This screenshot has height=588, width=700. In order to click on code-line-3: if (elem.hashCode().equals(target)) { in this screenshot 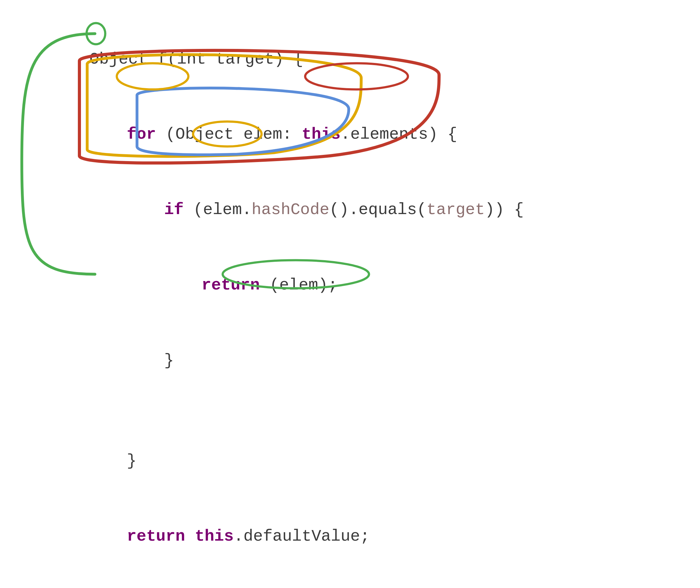, I will do `click(350, 210)`.